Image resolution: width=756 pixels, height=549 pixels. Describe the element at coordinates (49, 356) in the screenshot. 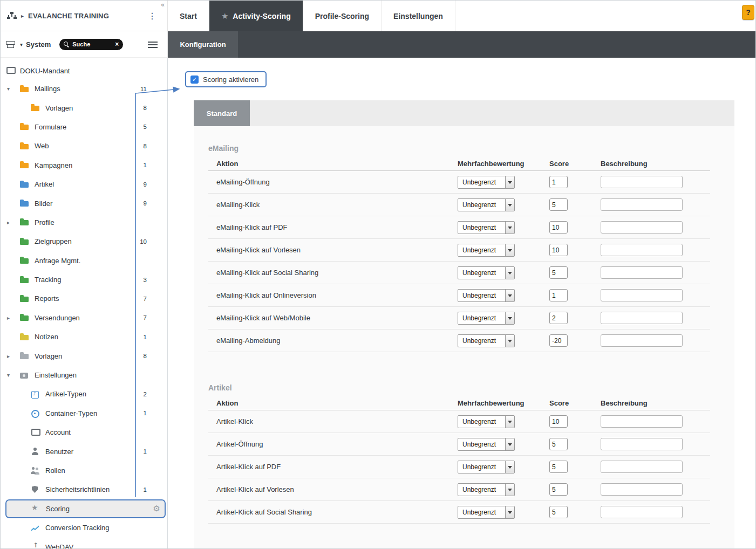

I see `tree-item-label: Vorlagen` at that location.